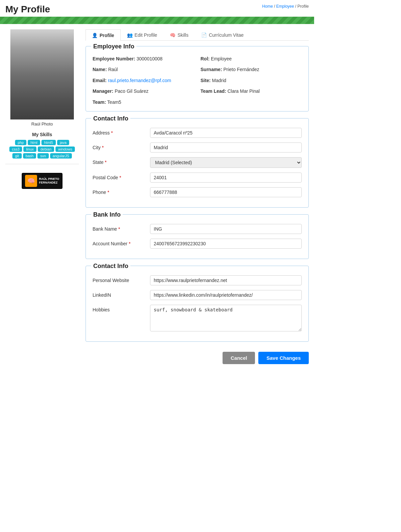 The width and height of the screenshot is (401, 532). What do you see at coordinates (226, 148) in the screenshot?
I see `city-input` at bounding box center [226, 148].